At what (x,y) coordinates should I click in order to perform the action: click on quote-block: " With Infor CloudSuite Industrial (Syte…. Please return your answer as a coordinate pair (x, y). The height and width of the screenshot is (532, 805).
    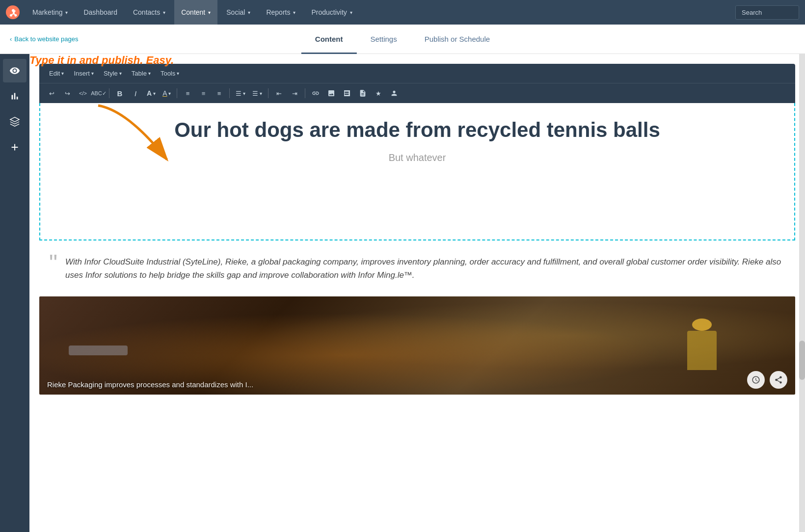
    Looking at the image, I should click on (417, 268).